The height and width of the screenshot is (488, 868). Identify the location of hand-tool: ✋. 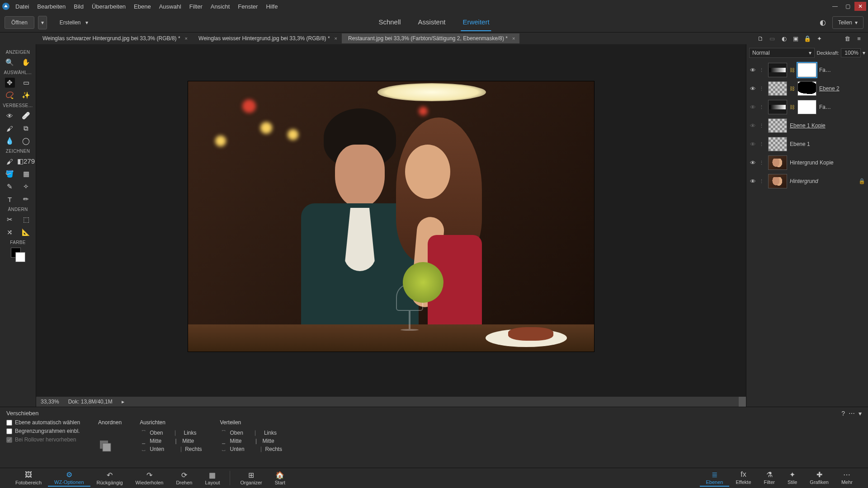
(26, 62).